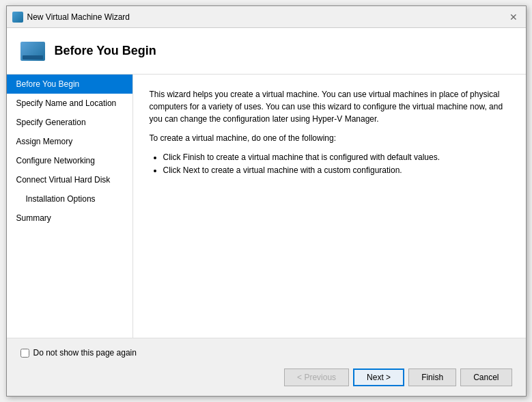 This screenshot has height=402, width=532. Describe the element at coordinates (79, 17) in the screenshot. I see `dialog-title: New Virtual Machine Wizard` at that location.